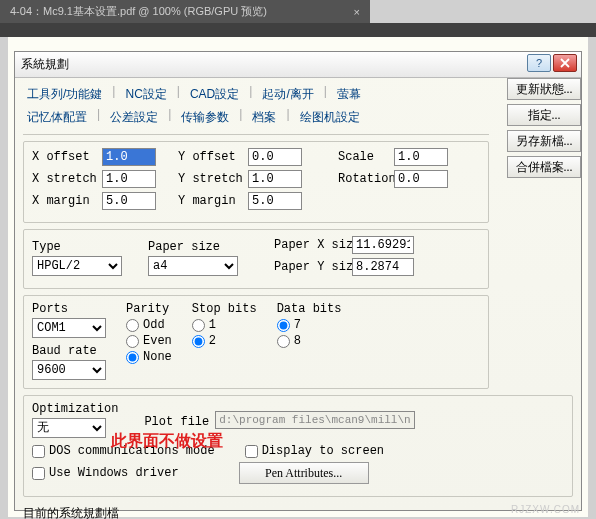 This screenshot has width=596, height=519. I want to click on save-as-button: 另存新檔..., so click(544, 141).